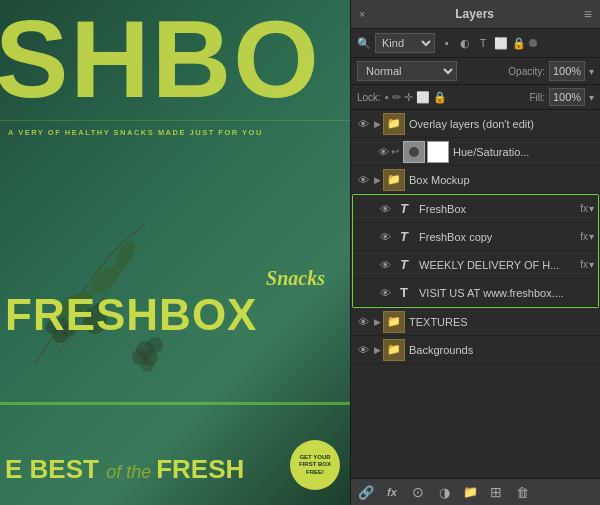 This screenshot has width=600, height=505. What do you see at coordinates (444, 492) in the screenshot?
I see `footer-adjustment-icon: ◑` at bounding box center [444, 492].